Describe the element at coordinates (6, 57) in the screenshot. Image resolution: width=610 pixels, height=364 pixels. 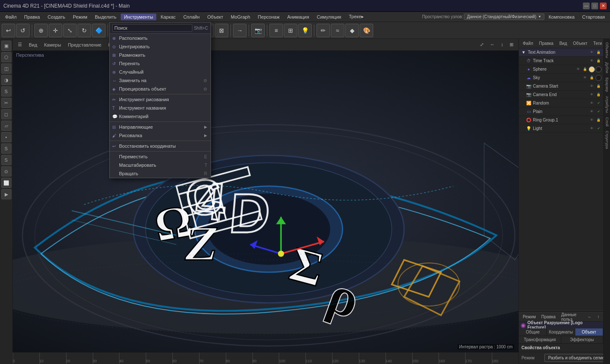
I see `ls-mesh-button: ⬡` at that location.